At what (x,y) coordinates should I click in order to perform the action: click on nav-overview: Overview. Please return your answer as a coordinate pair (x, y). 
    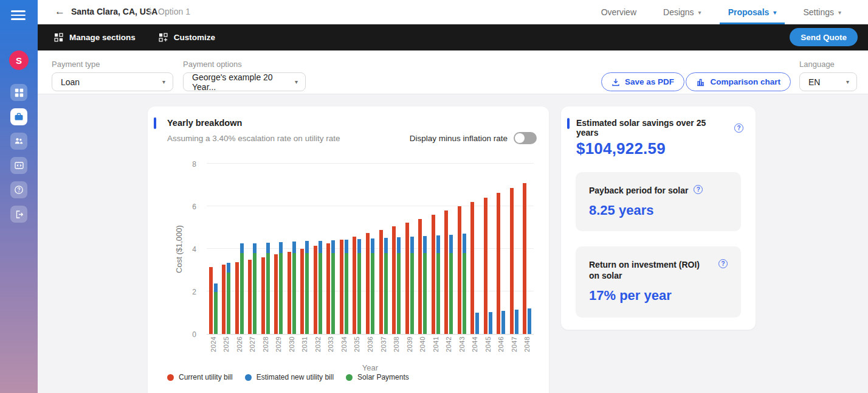
    Looking at the image, I should click on (619, 12).